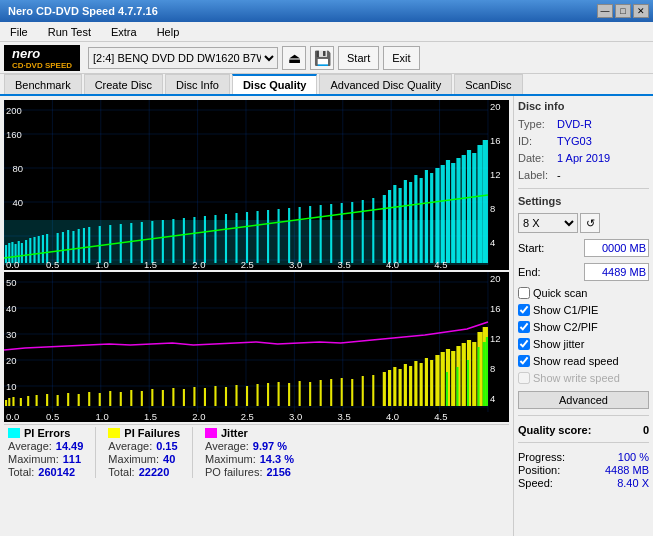  I want to click on save-icon-button: 💾, so click(322, 58).